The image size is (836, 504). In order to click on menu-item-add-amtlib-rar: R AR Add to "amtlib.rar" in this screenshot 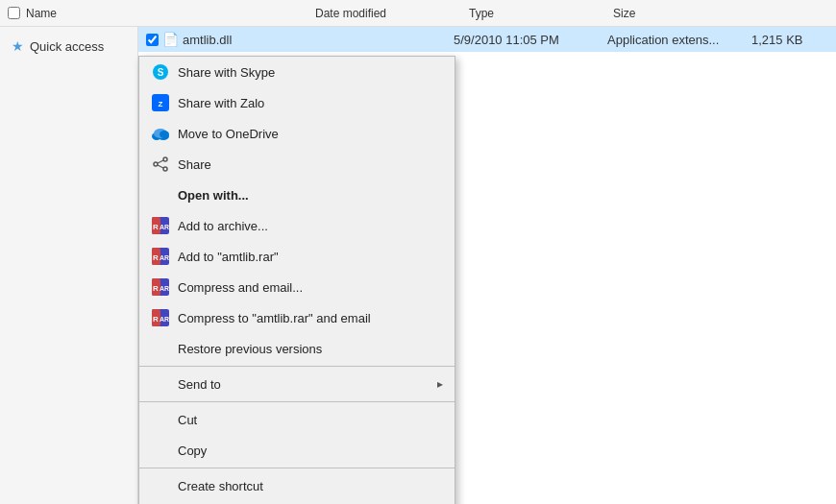, I will do `click(297, 256)`.